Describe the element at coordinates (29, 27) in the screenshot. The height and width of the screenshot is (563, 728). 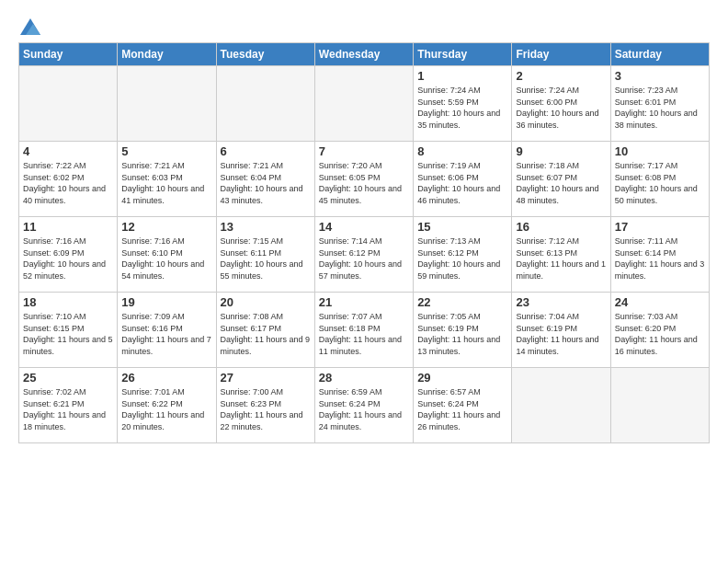
I see `logo` at that location.